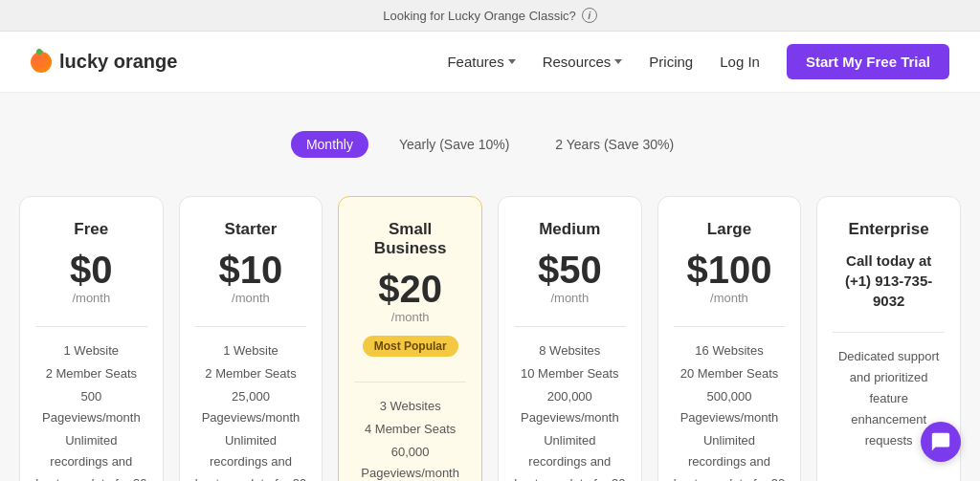 This screenshot has height=481, width=980. I want to click on features-arrow-icon, so click(512, 61).